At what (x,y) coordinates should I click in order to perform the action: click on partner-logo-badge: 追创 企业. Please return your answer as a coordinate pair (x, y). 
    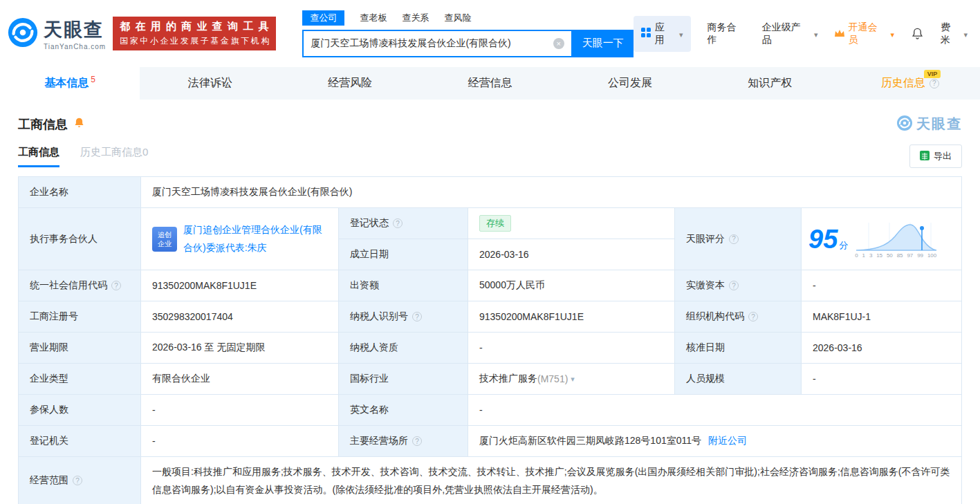
    Looking at the image, I should click on (165, 239).